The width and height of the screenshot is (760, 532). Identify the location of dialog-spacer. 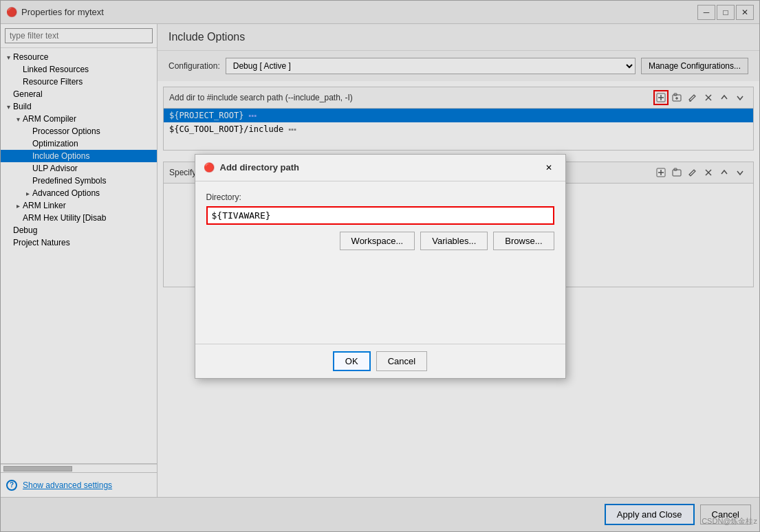
(380, 302).